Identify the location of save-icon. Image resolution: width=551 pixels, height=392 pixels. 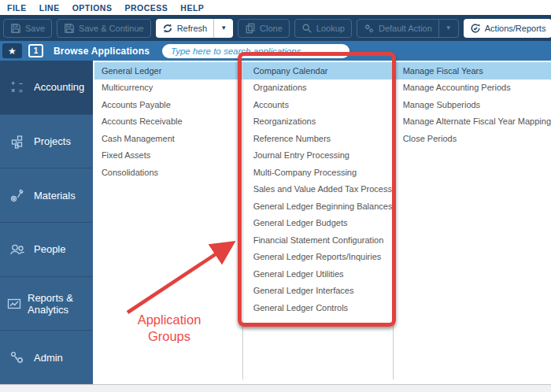
(16, 28).